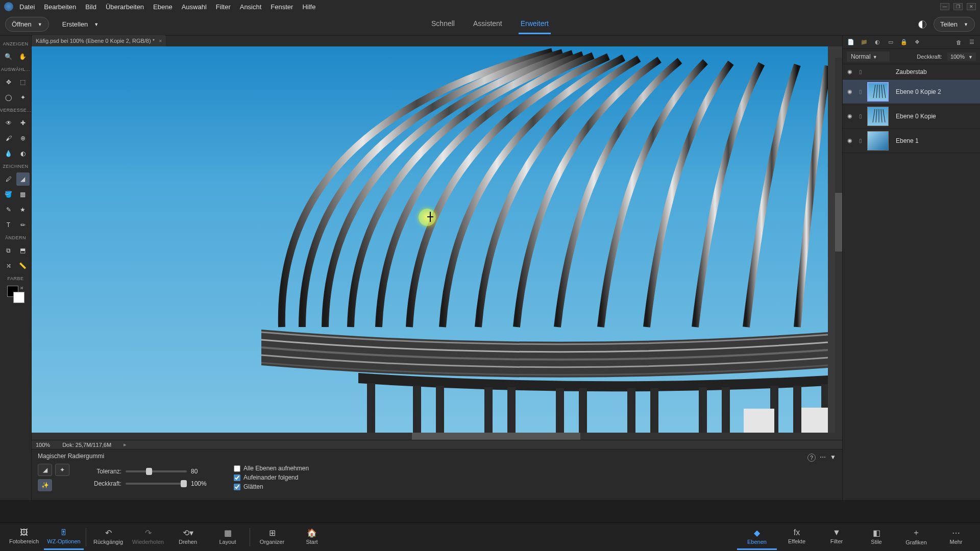 This screenshot has width=980, height=551. Describe the element at coordinates (9, 225) in the screenshot. I see `text-tool: T` at that location.